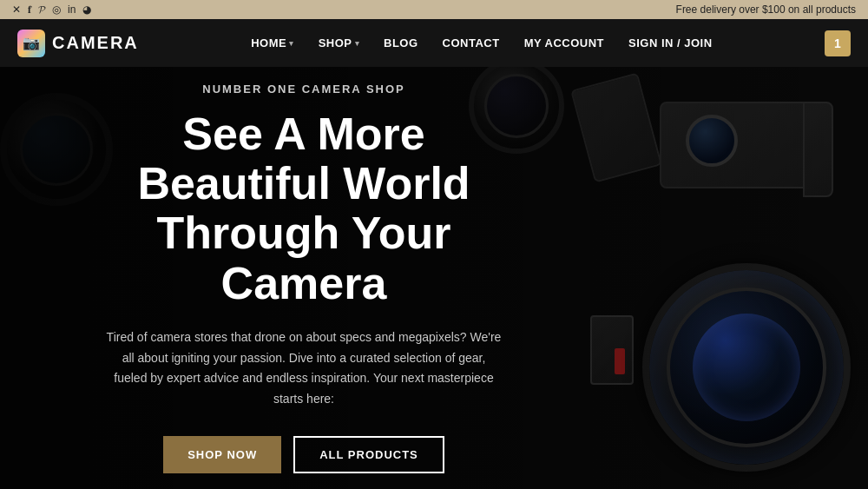 The height and width of the screenshot is (489, 868). Describe the element at coordinates (358, 43) in the screenshot. I see `shop-chevron-icon: ▾` at that location.